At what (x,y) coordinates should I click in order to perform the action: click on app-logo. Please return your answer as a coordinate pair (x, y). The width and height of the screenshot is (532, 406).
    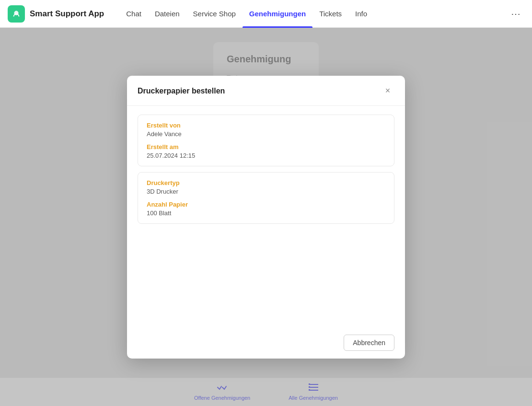
    Looking at the image, I should click on (16, 14).